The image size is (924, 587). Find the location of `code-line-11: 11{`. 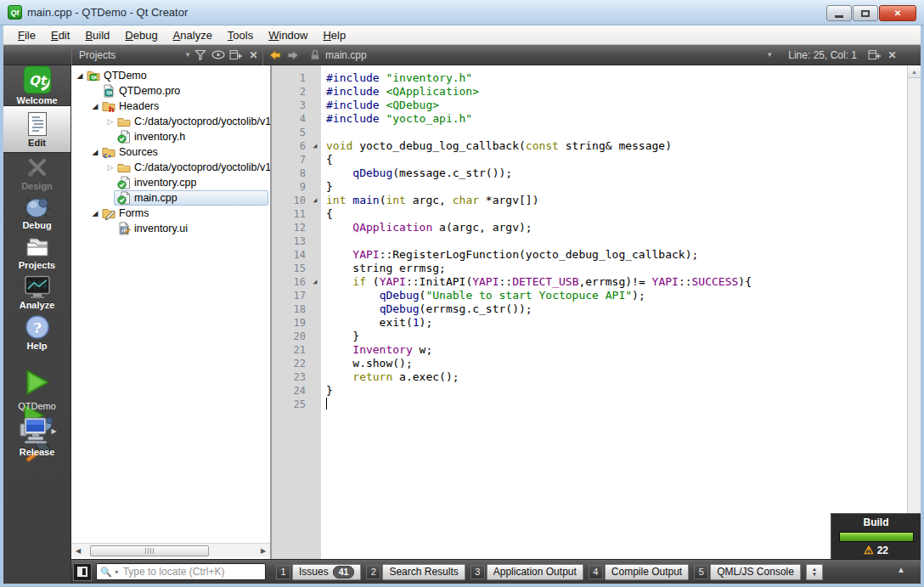

code-line-11: 11{ is located at coordinates (589, 214).